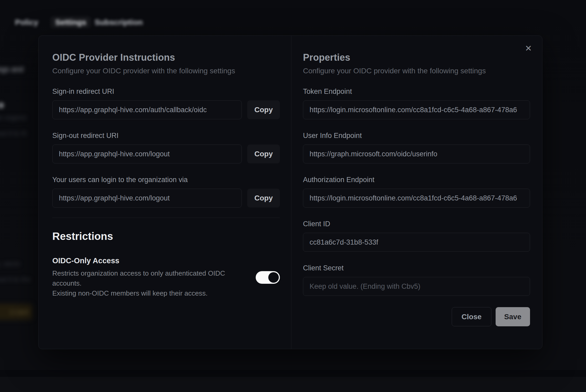  Describe the element at coordinates (27, 22) in the screenshot. I see `tab-policy: Policy` at that location.